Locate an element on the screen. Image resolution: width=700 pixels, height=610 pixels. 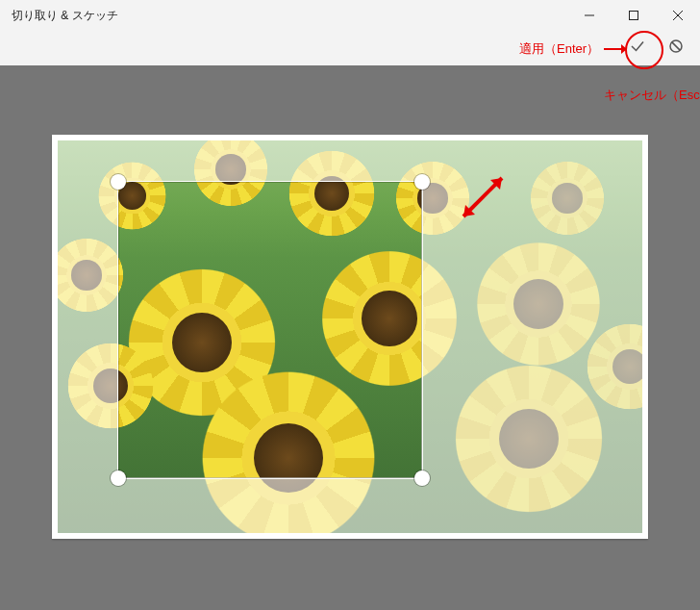
toolbar is located at coordinates (350, 48).